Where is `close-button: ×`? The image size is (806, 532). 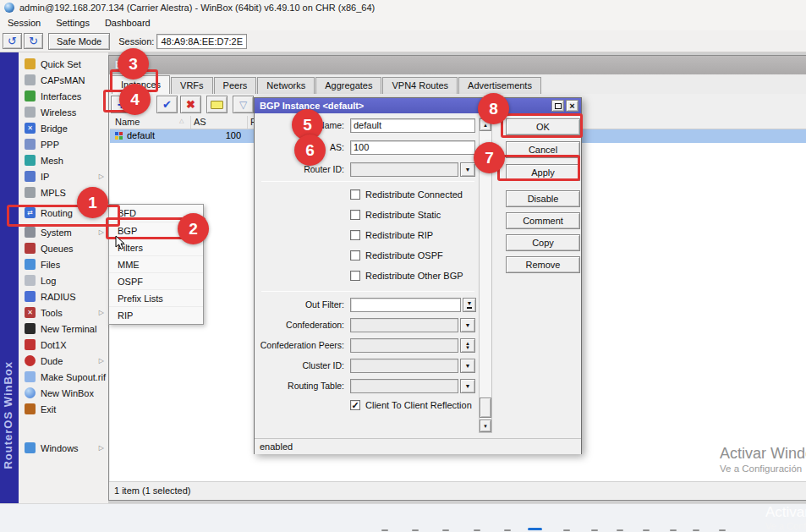 close-button: × is located at coordinates (572, 106).